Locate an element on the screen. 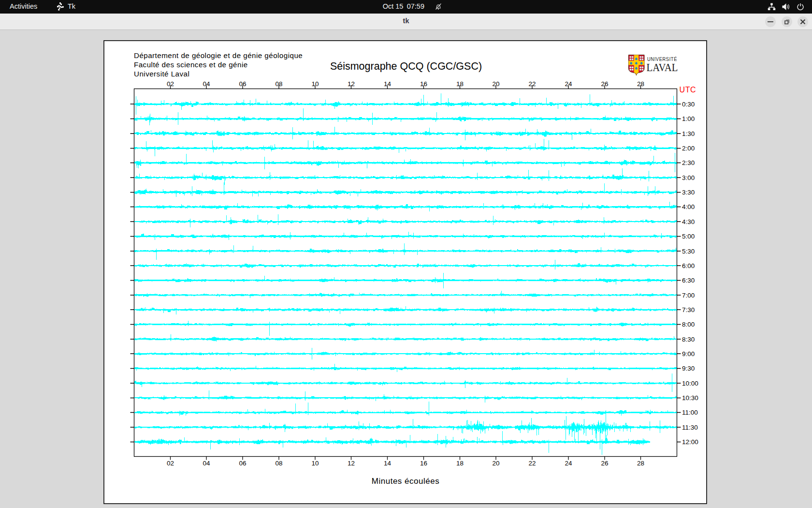 This screenshot has height=508, width=812. svg-text: 3:30 is located at coordinates (688, 193).